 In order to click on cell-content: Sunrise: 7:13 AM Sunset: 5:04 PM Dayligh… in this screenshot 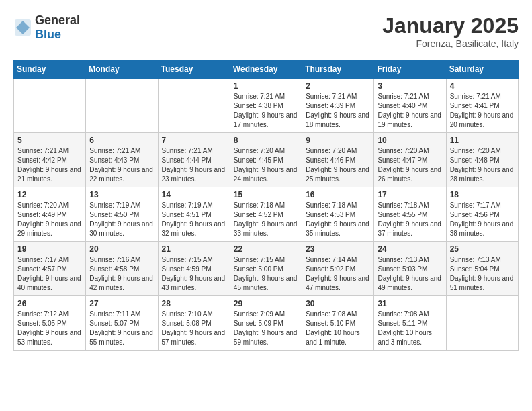, I will do `click(482, 274)`.